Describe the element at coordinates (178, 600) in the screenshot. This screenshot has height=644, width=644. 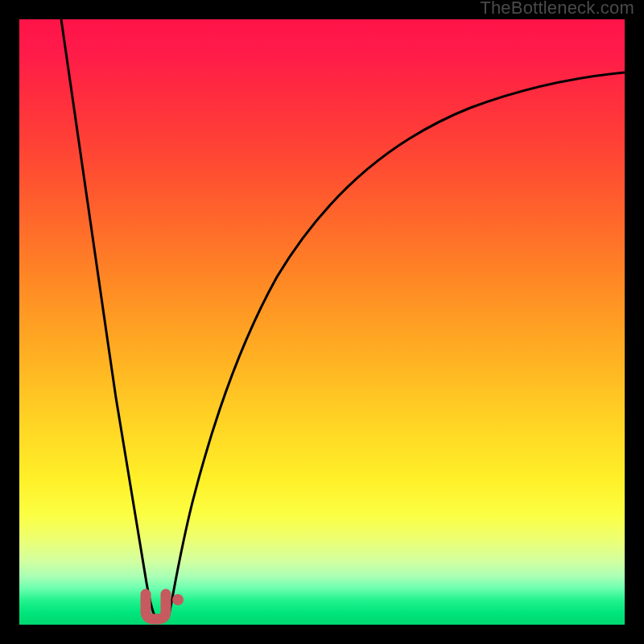
I see `min-marker-dot` at that location.